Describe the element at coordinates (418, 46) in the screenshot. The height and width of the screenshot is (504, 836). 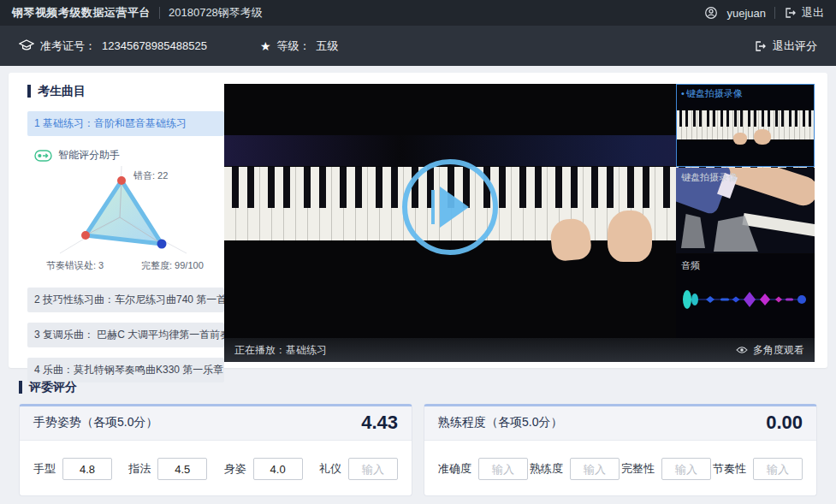
I see `exam-info-bar: 准考证号： 12345678985488525 ★ 等级： 五级 退出评分` at that location.